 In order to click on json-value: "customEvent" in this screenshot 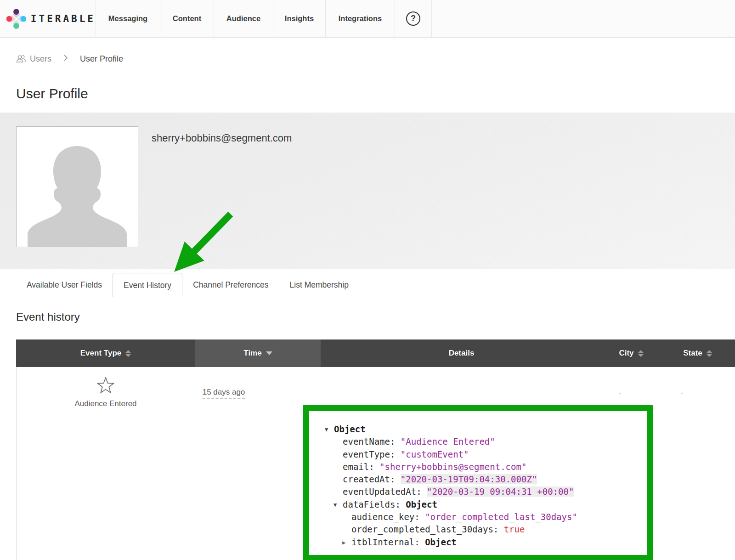, I will do `click(435, 454)`.